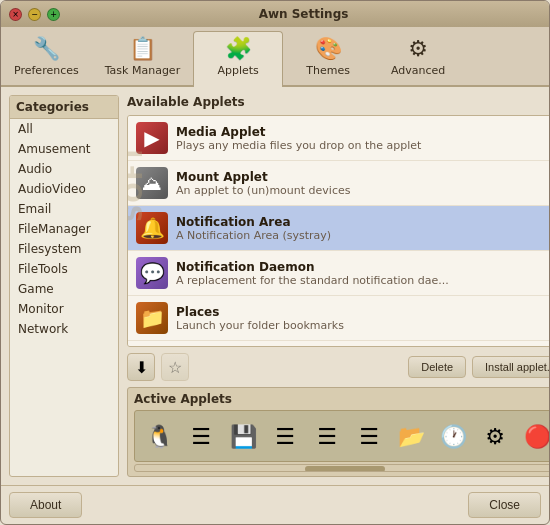 This screenshot has width=550, height=525. Describe the element at coordinates (152, 273) in the screenshot. I see `notification-daemon-icon: 💬` at that location.